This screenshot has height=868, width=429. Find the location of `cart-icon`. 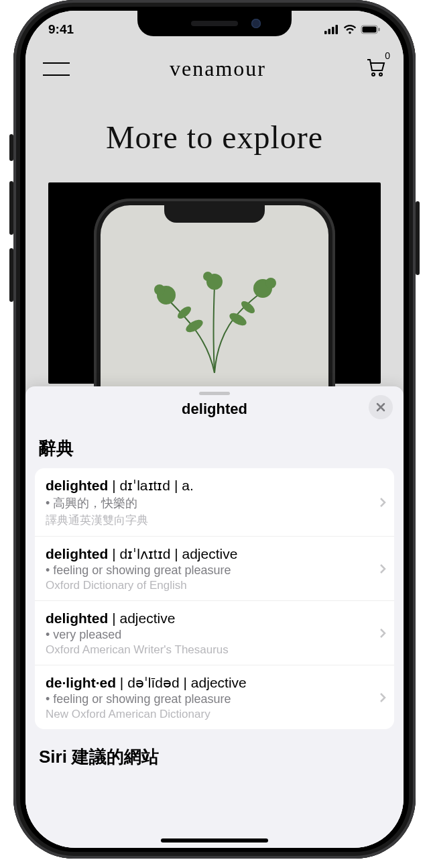

cart-icon is located at coordinates (376, 68).